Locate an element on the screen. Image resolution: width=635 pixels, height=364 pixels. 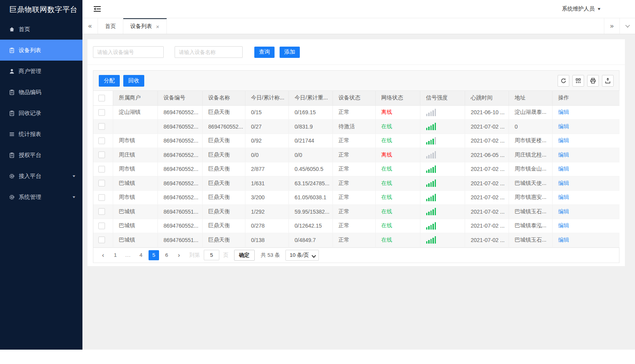
sidebar-item-label: 回收记录 is located at coordinates (30, 113).